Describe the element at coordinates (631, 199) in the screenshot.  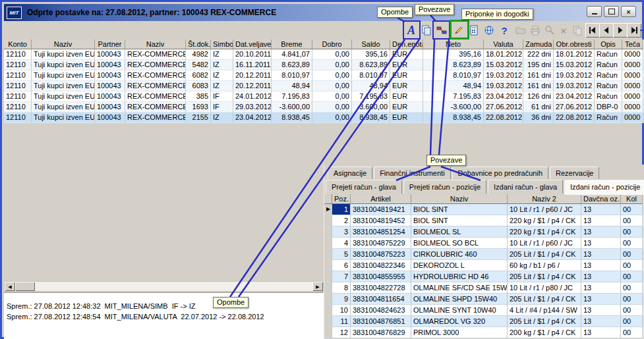
I see `column-header: Kol` at that location.